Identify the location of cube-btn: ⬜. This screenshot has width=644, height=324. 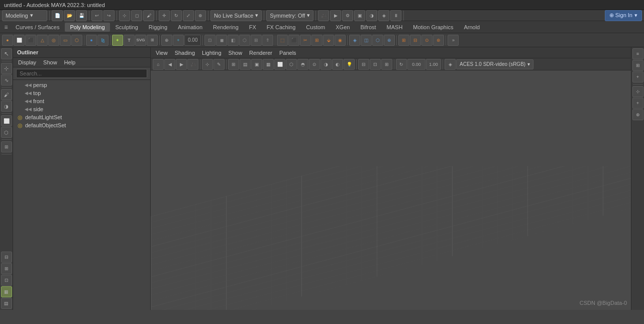
(19, 40).